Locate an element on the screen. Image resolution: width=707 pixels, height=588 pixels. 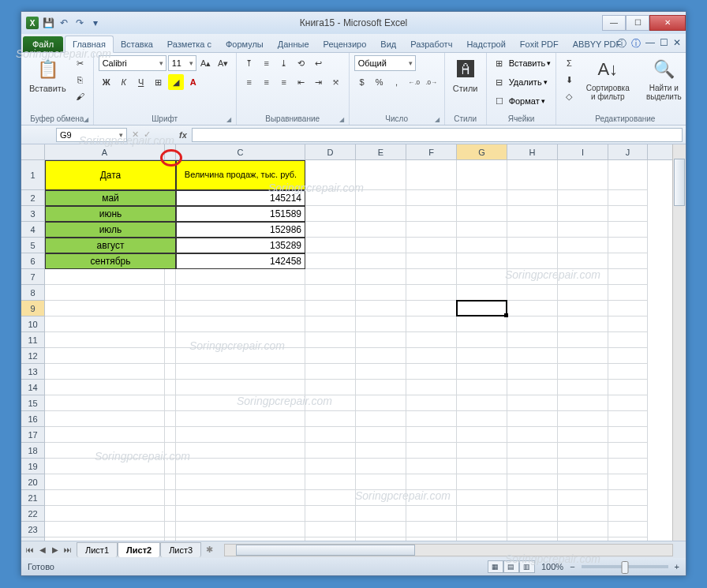
enter-formula-icon: ✓ is located at coordinates (147, 134).